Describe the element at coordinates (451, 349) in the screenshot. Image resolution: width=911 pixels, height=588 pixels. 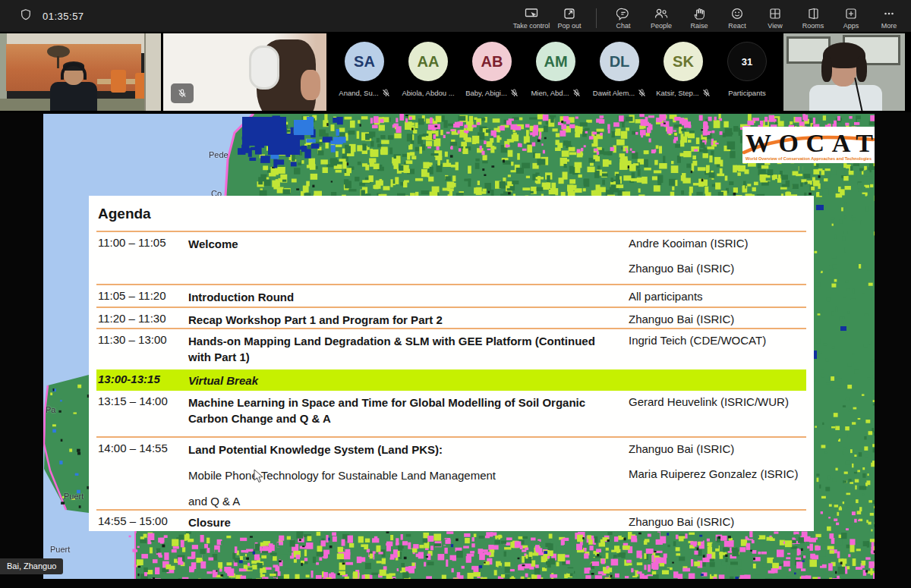
I see `agenda-row: 11:30 – 13:00 Hands-on Mapping Land Degr…` at that location.